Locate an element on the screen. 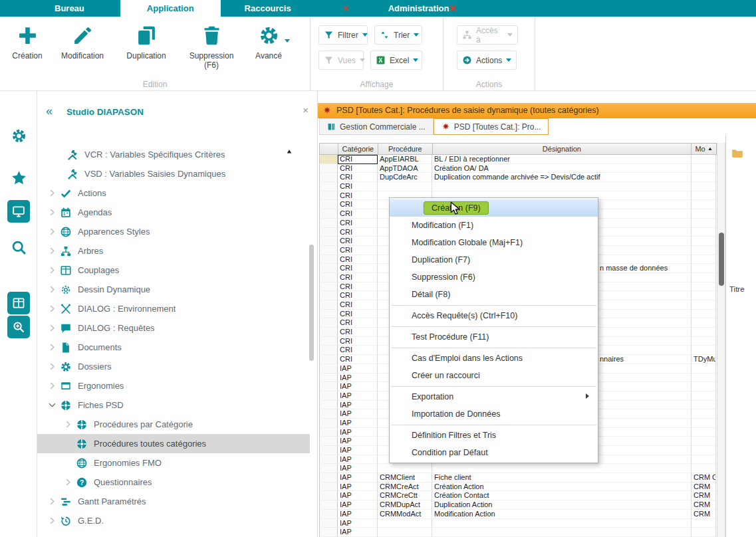 Image resolution: width=756 pixels, height=537 pixels. vues-button: Vues is located at coordinates (341, 60).